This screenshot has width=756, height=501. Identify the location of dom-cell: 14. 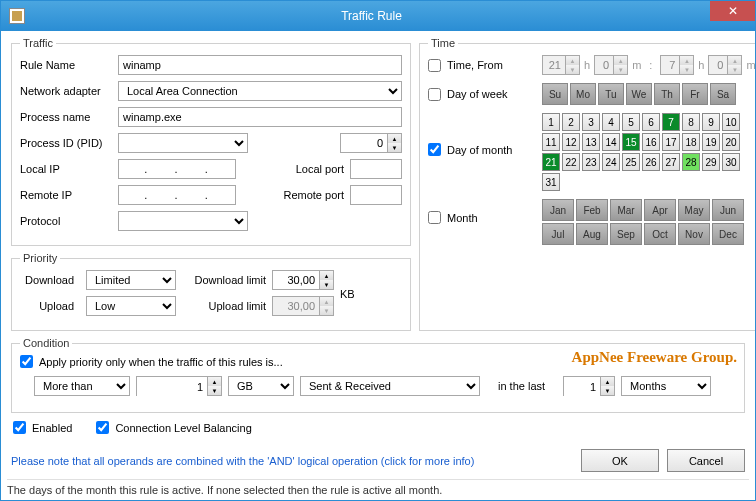
(611, 142).